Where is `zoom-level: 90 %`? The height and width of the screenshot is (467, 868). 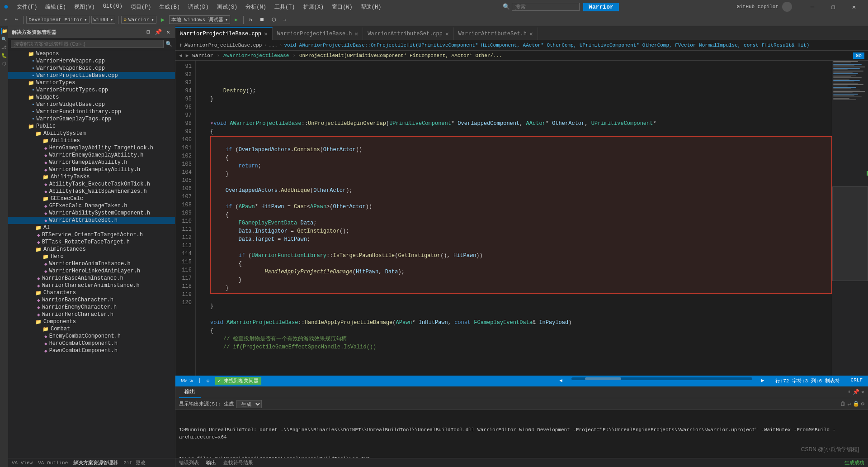
zoom-level: 90 % is located at coordinates (187, 381).